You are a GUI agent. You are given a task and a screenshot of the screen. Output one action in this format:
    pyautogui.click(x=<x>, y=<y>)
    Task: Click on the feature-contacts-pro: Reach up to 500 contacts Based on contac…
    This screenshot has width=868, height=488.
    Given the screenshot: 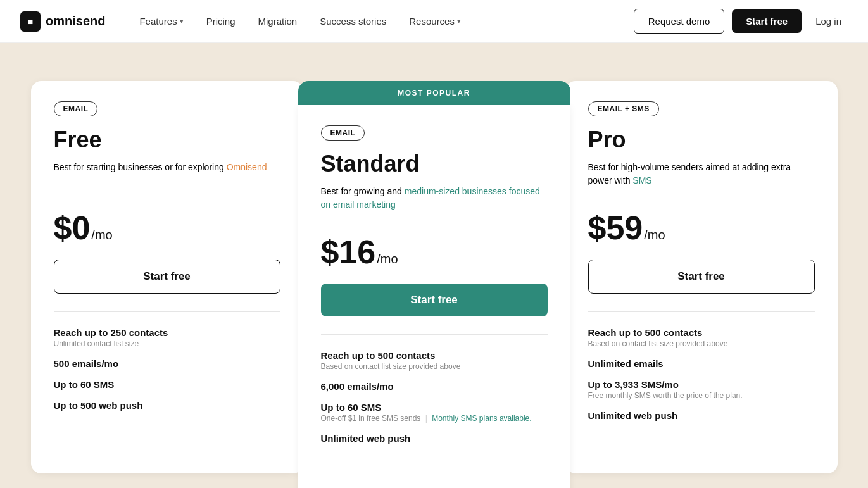 What is the action you would take?
    pyautogui.click(x=701, y=338)
    